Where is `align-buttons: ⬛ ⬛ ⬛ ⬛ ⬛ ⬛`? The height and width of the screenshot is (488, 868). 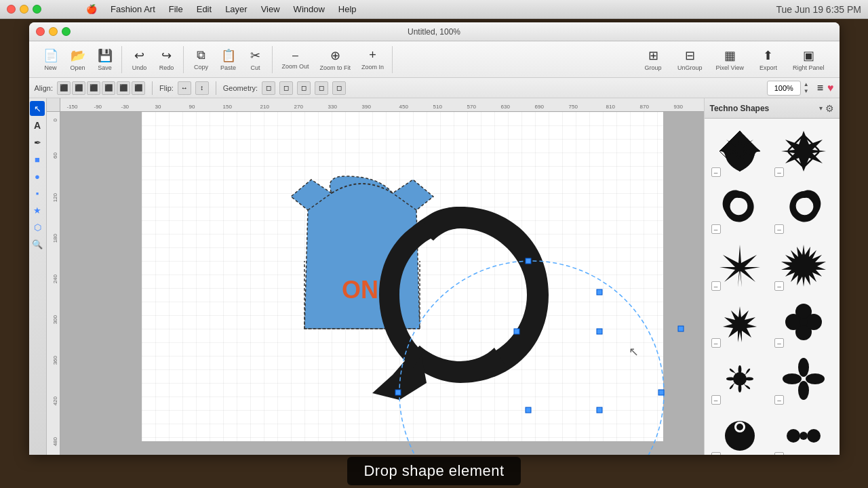
align-buttons: ⬛ ⬛ ⬛ ⬛ ⬛ ⬛ is located at coordinates (101, 88).